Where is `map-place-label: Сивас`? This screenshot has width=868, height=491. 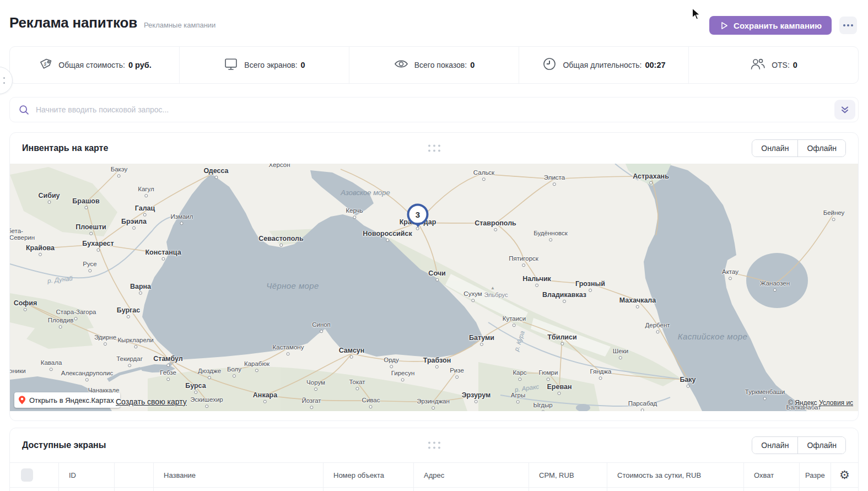 map-place-label: Сивас is located at coordinates (371, 401).